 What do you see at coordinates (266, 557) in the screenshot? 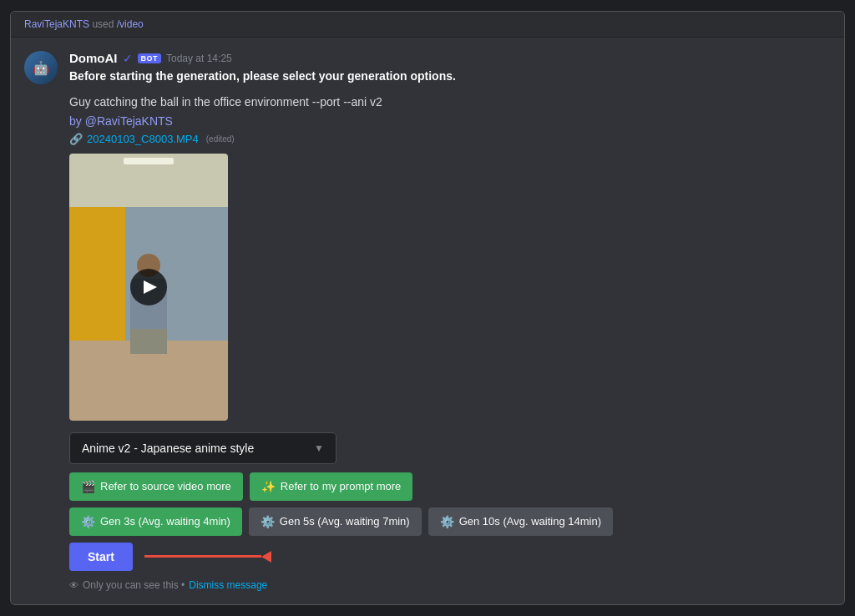
I see `arrow-head` at bounding box center [266, 557].